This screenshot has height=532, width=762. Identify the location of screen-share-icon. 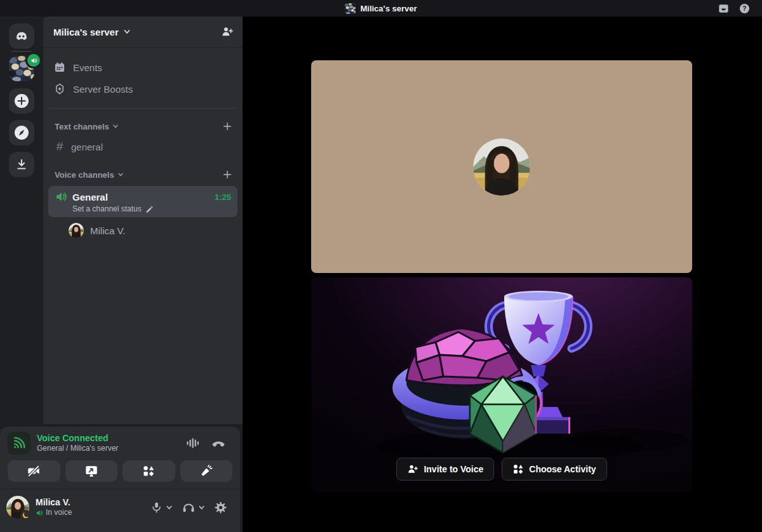
(91, 471).